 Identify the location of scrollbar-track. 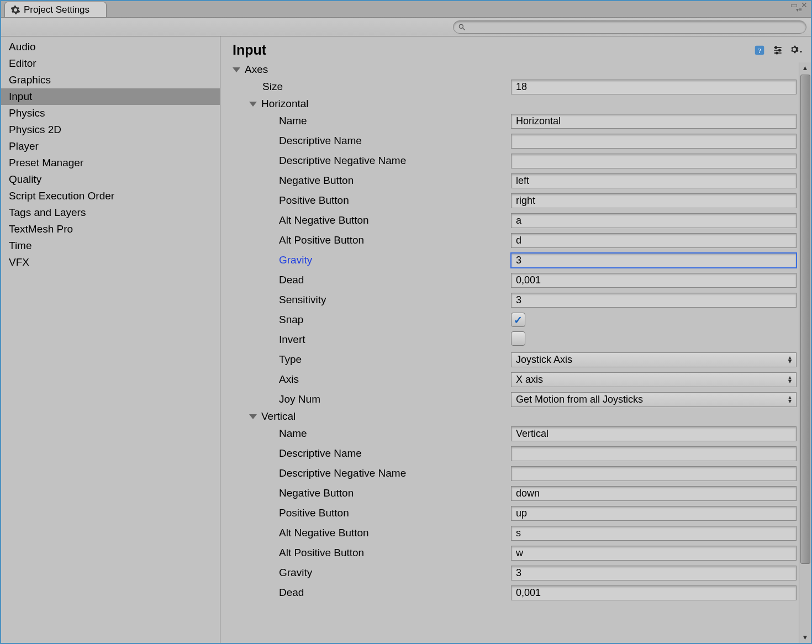
(805, 352).